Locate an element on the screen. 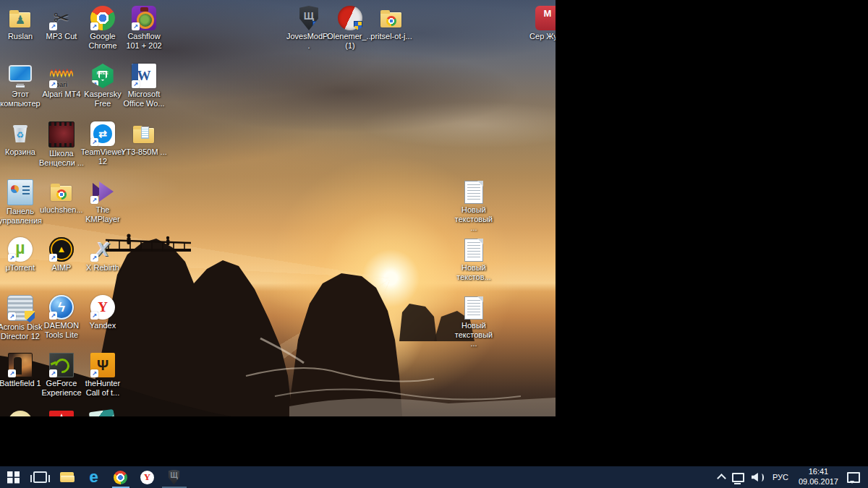  icon-label: Новый текстовый ... is located at coordinates (474, 335).